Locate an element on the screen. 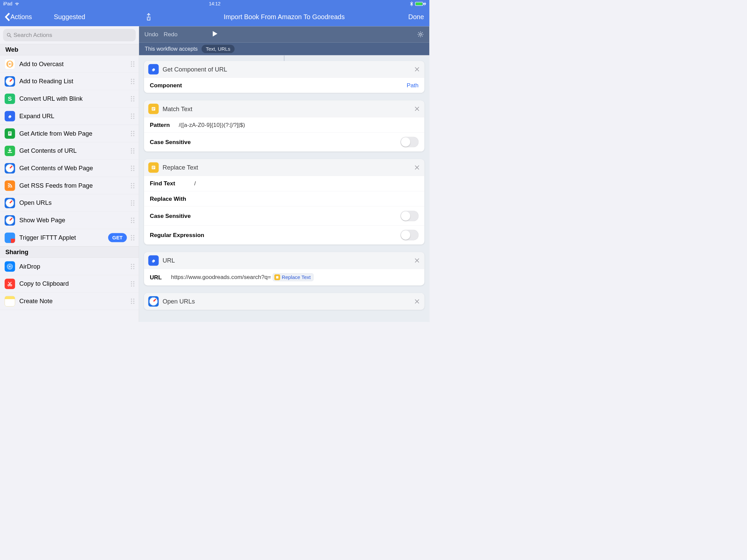 The width and height of the screenshot is (747, 560). param-pattern: Pattern /([a-zA-Z0-9]{10})(?:[/?]|$) is located at coordinates (284, 125).